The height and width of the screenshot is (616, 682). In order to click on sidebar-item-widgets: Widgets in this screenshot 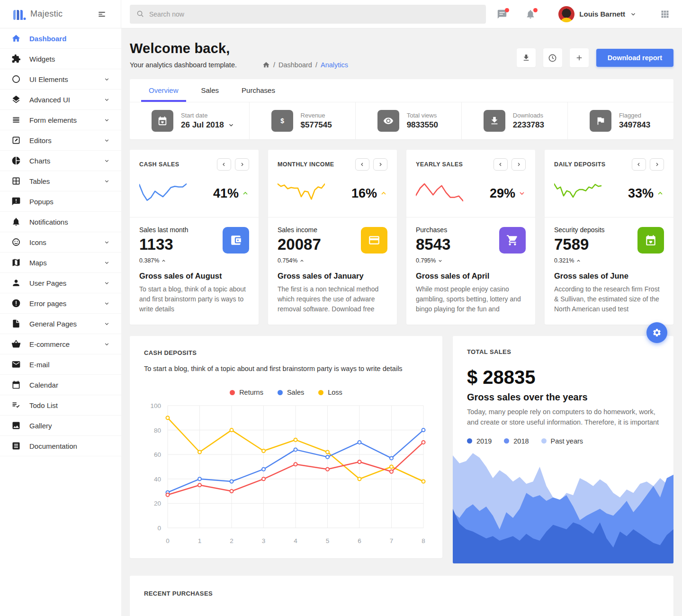, I will do `click(61, 59)`.